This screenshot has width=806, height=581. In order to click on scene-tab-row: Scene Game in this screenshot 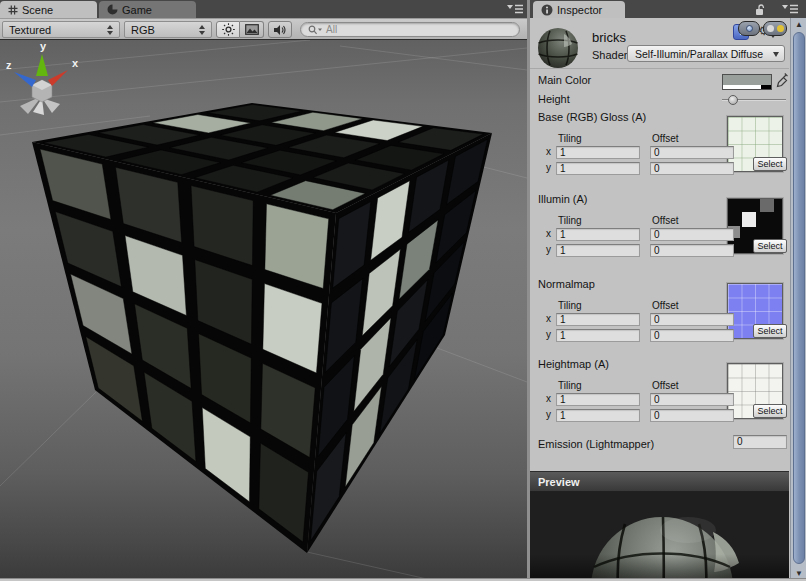, I will do `click(264, 9)`.